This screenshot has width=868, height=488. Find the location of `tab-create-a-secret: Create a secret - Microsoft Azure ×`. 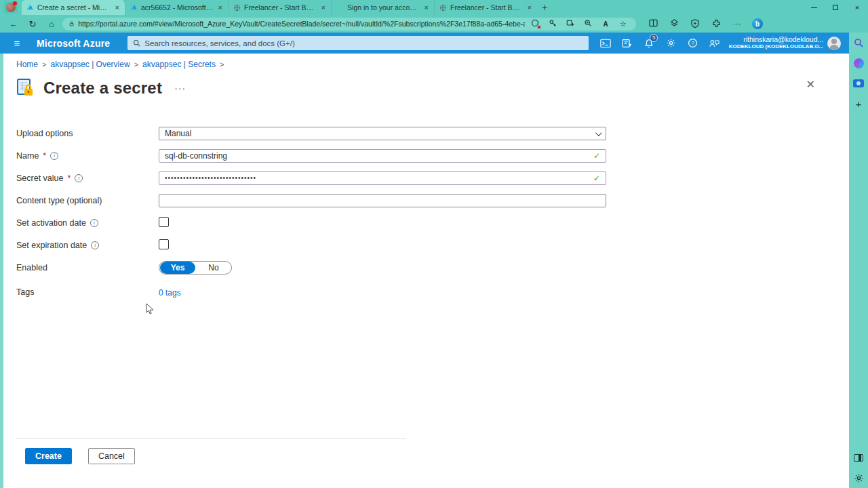

tab-create-a-secret: Create a secret - Microsoft Azure × is located at coordinates (73, 7).